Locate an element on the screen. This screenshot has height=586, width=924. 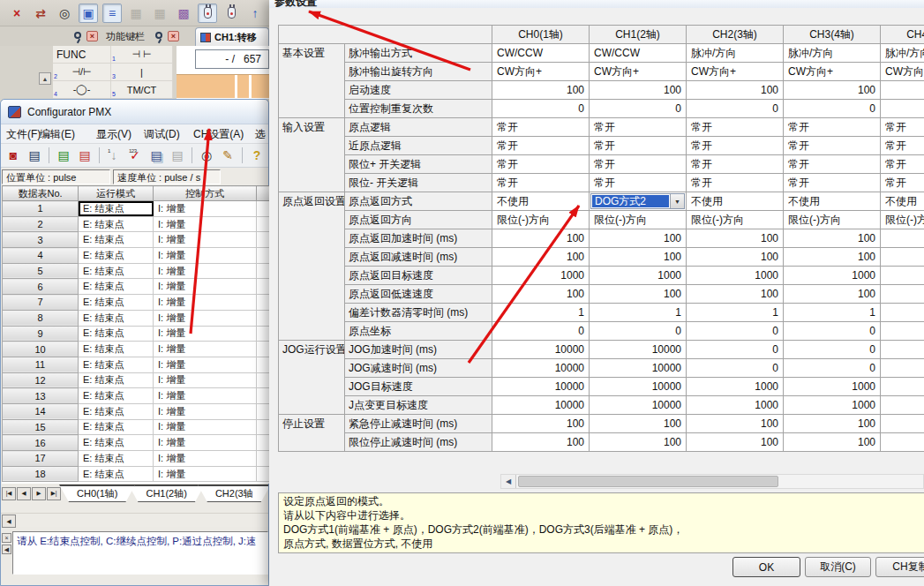
monitor-upload-button: ↑ is located at coordinates (255, 13).